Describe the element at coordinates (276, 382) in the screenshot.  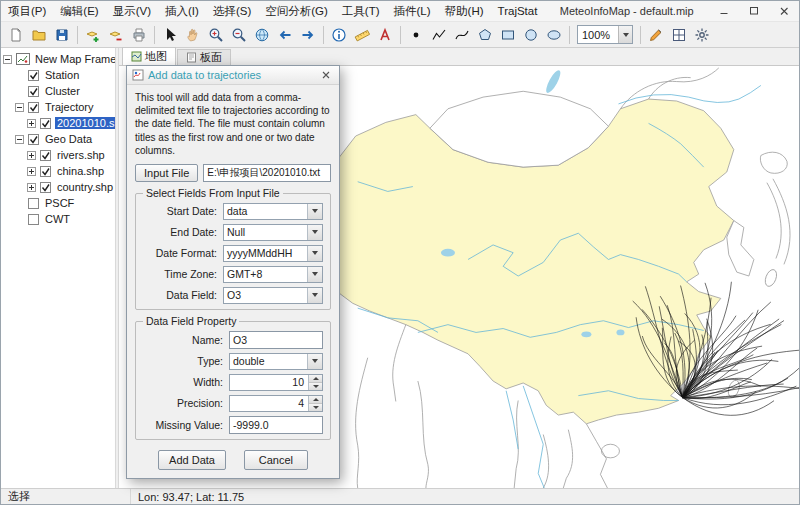
I see `width-spinner: 10` at that location.